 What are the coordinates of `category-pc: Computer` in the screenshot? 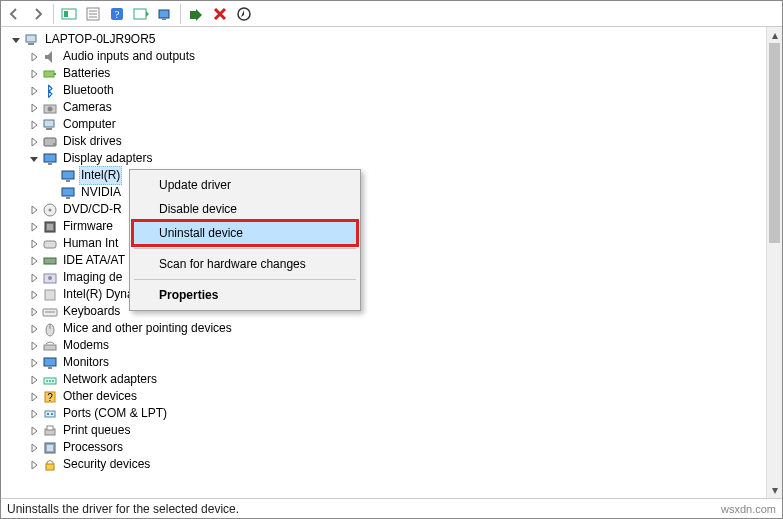 It's located at (396, 124).